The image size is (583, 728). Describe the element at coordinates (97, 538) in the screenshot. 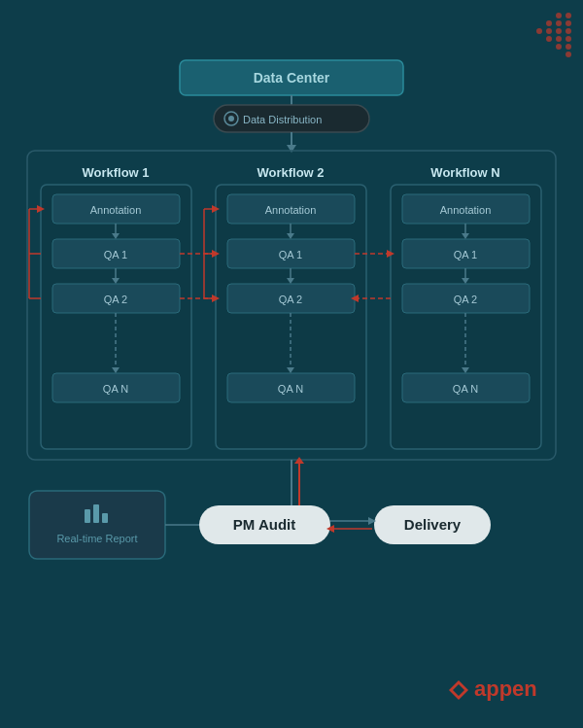

I see `svg-text: Real-time Report` at that location.